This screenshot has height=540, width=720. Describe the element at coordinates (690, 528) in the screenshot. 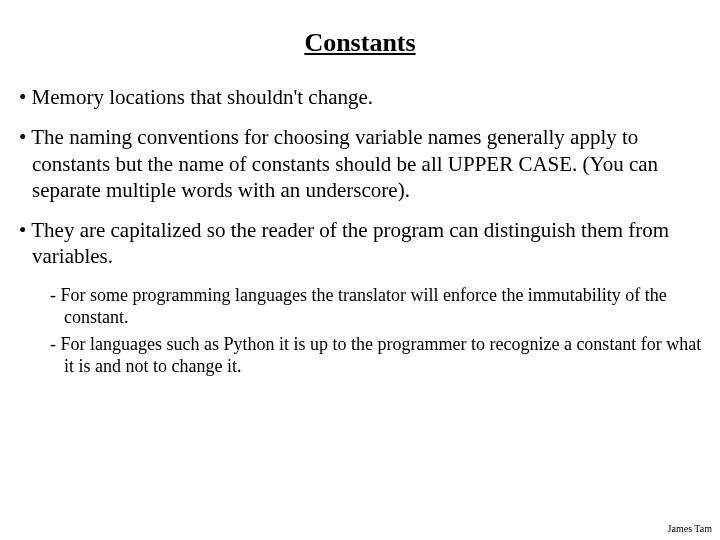

I see `footer-author: James Tam` at that location.